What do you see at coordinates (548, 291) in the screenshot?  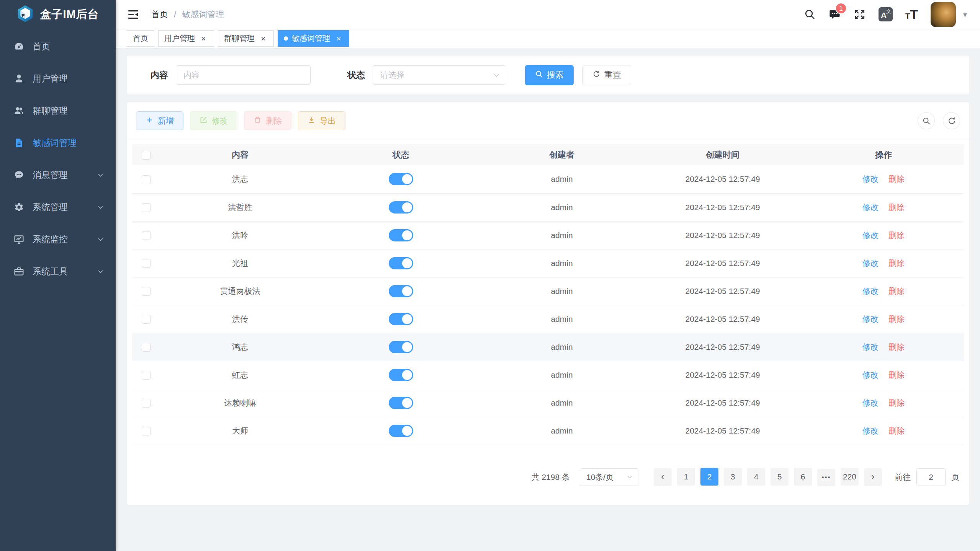 I see `table-row: 贯通两极法admin2024-12-05 12:57:49修改删除` at bounding box center [548, 291].